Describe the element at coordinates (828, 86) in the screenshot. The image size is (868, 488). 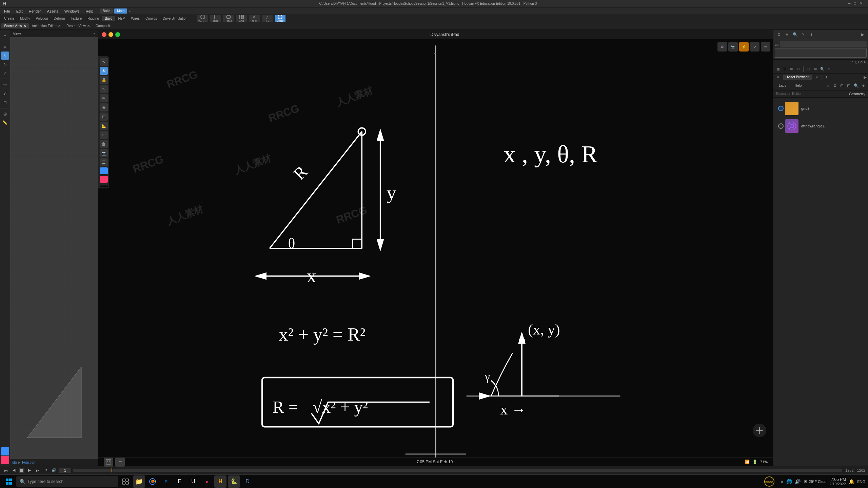
I see `ne-close-btn: ✕` at that location.